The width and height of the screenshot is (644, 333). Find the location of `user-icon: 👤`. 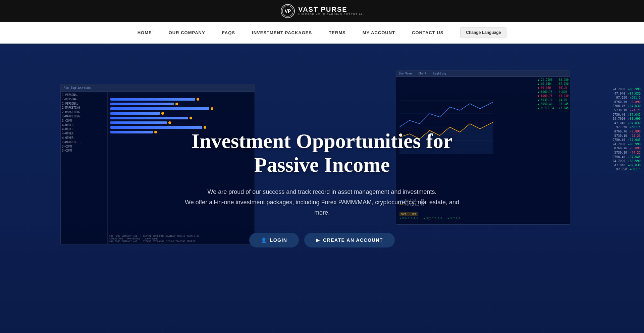

user-icon: 👤 is located at coordinates (264, 240).